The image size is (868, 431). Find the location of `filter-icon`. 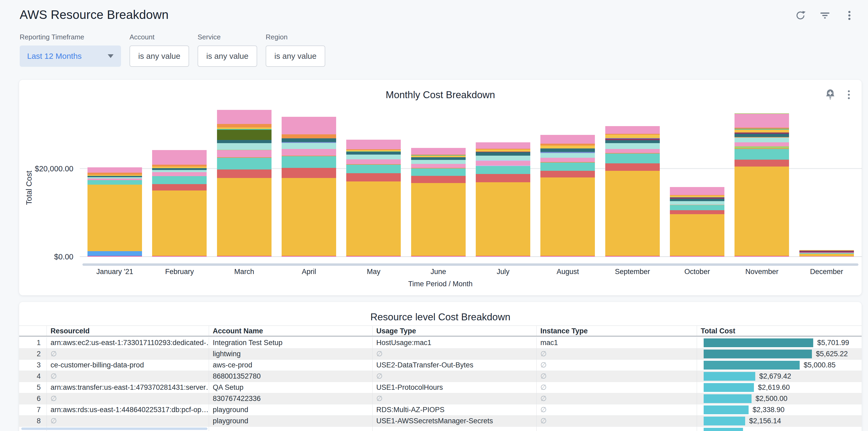

filter-icon is located at coordinates (825, 16).